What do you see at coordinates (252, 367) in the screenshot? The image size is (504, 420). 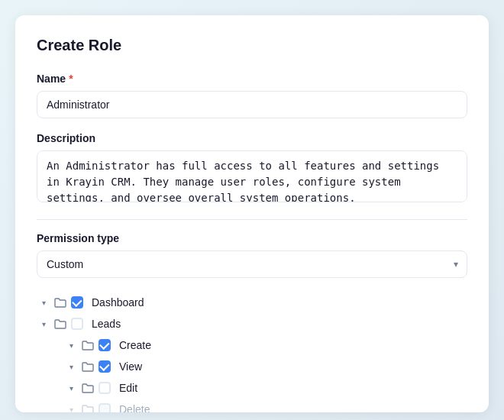 I see `perm-row-leads-view: ▾ View` at bounding box center [252, 367].